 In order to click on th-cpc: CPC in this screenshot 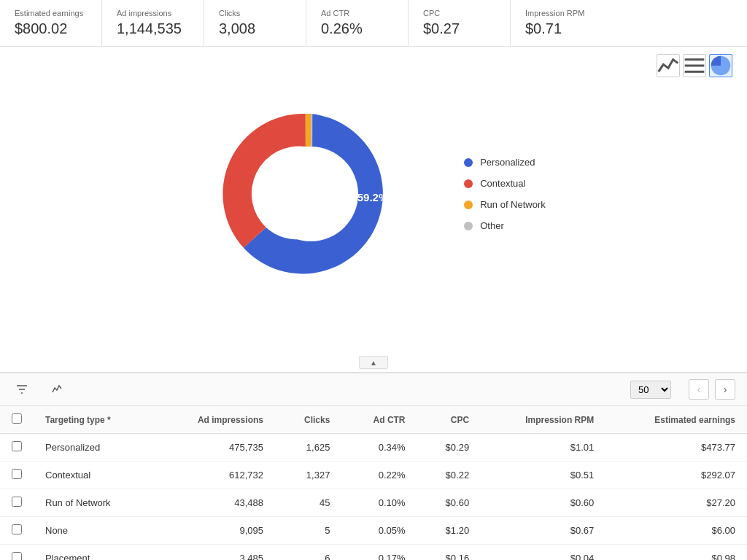, I will do `click(449, 420)`.